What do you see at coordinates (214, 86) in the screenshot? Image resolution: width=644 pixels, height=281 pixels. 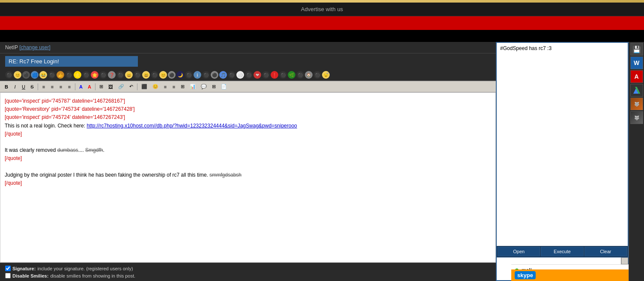 I see `grid-button: ⊞` at bounding box center [214, 86].